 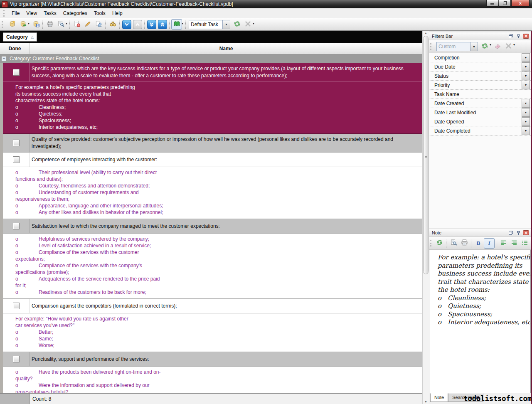 What do you see at coordinates (50, 24) in the screenshot?
I see `print-button` at bounding box center [50, 24].